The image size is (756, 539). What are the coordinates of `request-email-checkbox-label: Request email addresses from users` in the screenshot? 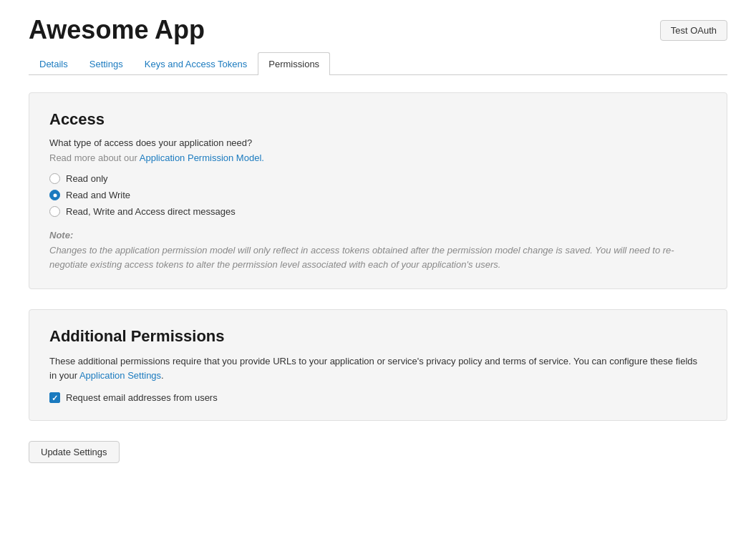 It's located at (378, 398).